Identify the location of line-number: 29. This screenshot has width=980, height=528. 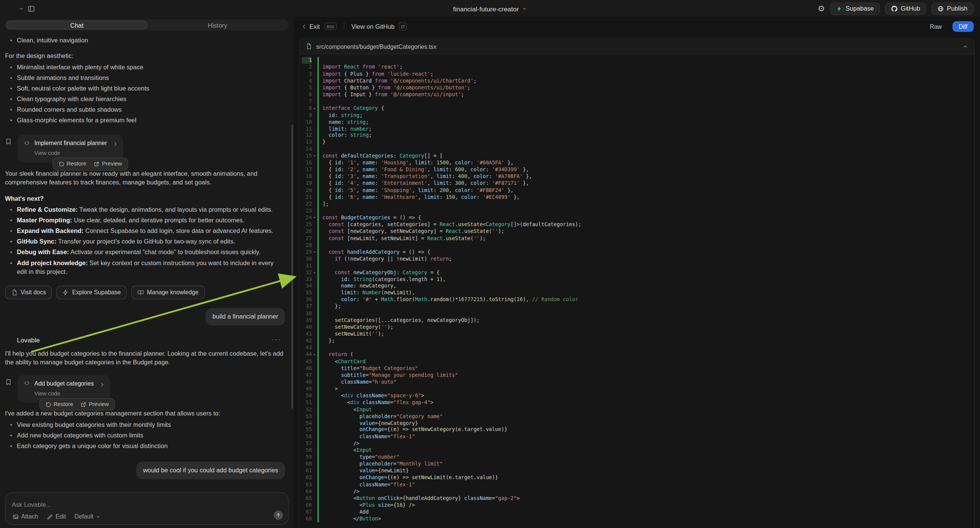
(307, 252).